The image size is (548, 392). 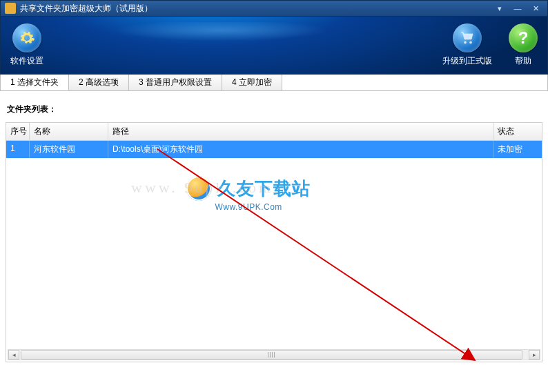 What do you see at coordinates (518, 8) in the screenshot?
I see `window-controls: ▾ — ✕` at bounding box center [518, 8].